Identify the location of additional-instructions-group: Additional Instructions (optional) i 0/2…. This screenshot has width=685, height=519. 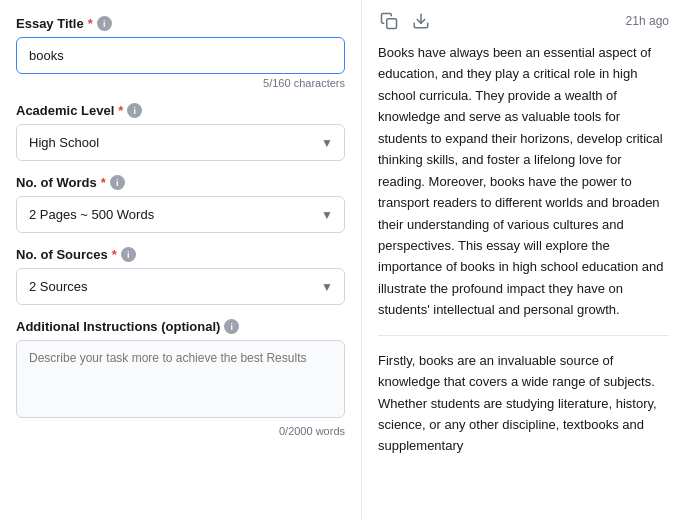
(180, 378).